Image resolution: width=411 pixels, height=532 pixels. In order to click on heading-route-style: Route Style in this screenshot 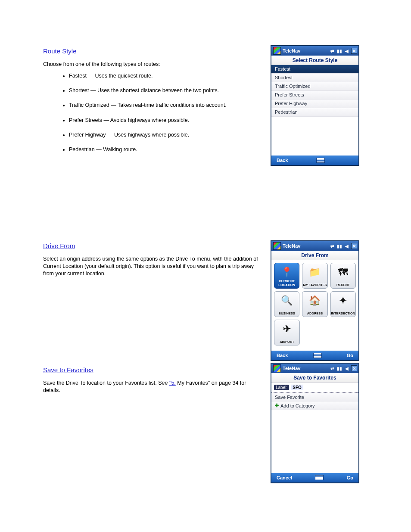, I will do `click(60, 51)`.